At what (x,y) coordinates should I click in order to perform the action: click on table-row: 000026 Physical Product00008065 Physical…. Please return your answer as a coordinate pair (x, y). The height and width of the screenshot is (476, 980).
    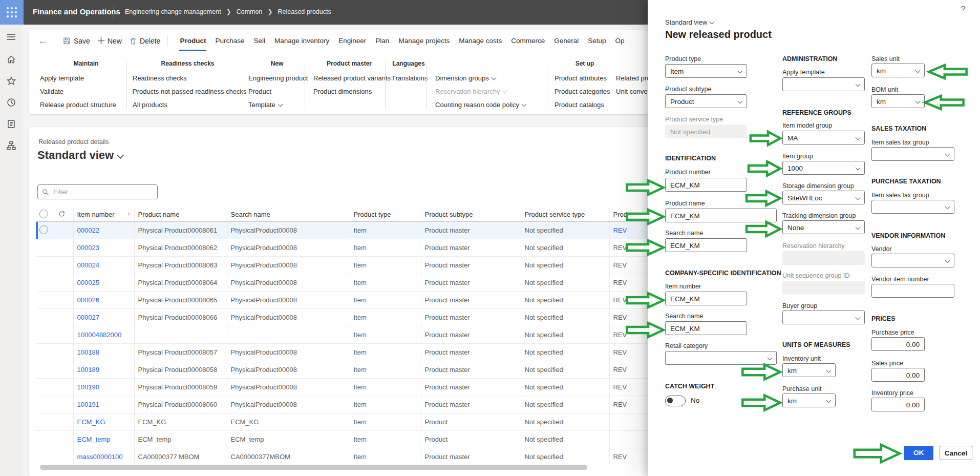
    Looking at the image, I should click on (342, 300).